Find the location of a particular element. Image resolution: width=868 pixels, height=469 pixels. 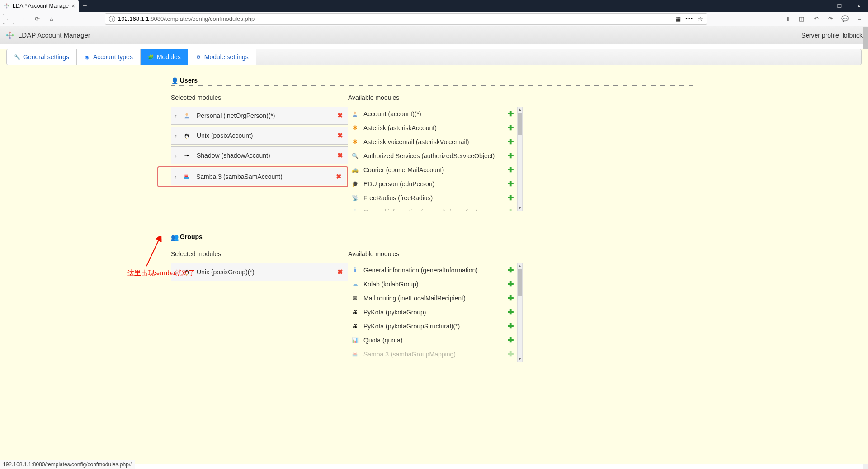

new-tab-button: + is located at coordinates (85, 6).